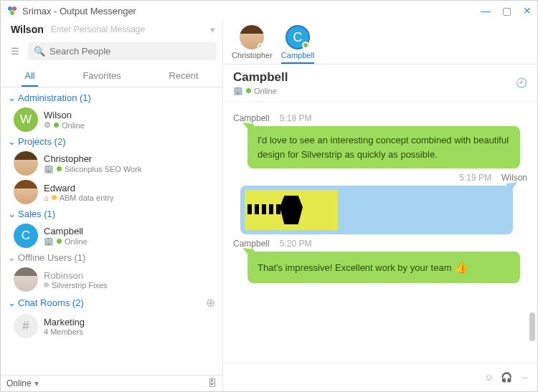 Image resolution: width=538 pixels, height=392 pixels. I want to click on chat-tab-label: Christopher, so click(253, 55).